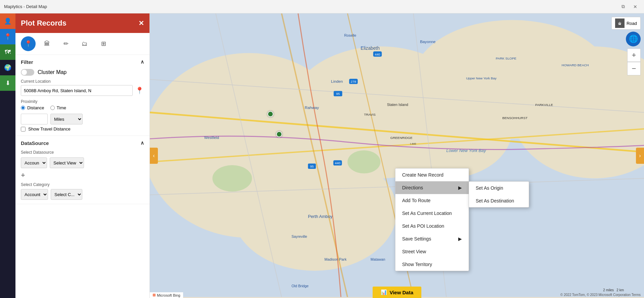 The height and width of the screenshot is (298, 644). Describe the element at coordinates (28, 44) in the screenshot. I see `panel-icon-plot: 📍` at that location.